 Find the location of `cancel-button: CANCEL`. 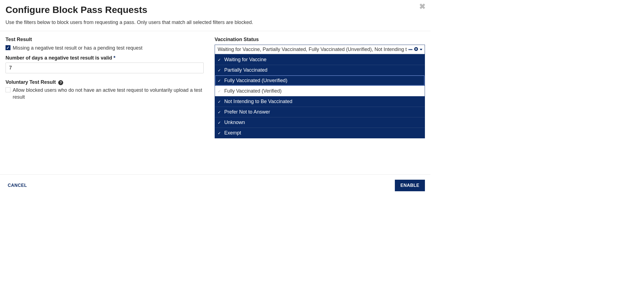

cancel-button: CANCEL is located at coordinates (17, 185).